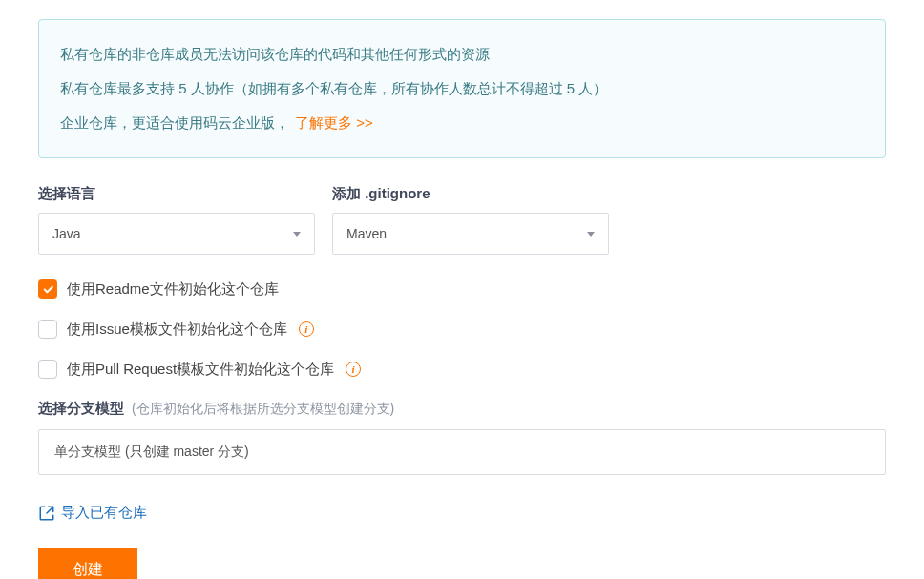 The height and width of the screenshot is (579, 924). I want to click on info-line-2: 私有仓库最多支持 5 人协作（如拥有多个私有仓库，所有协作人数总计不得超过 5 …, so click(462, 89).